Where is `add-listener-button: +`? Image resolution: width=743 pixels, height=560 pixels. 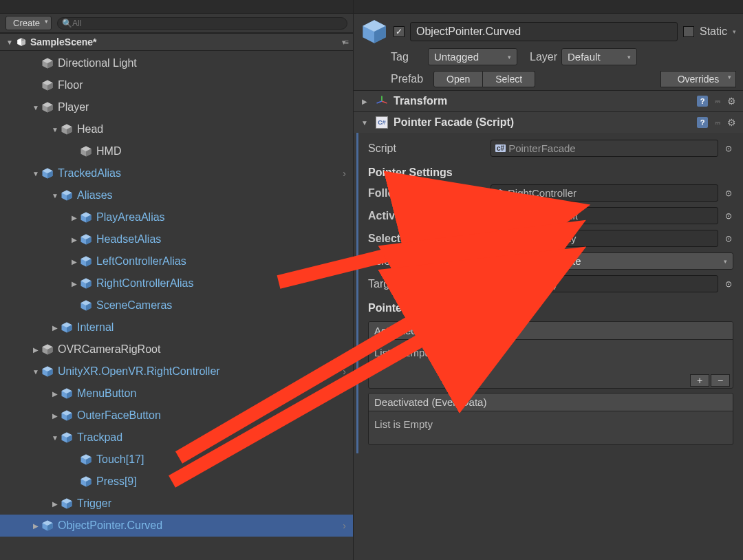
add-listener-button: + is located at coordinates (700, 380).